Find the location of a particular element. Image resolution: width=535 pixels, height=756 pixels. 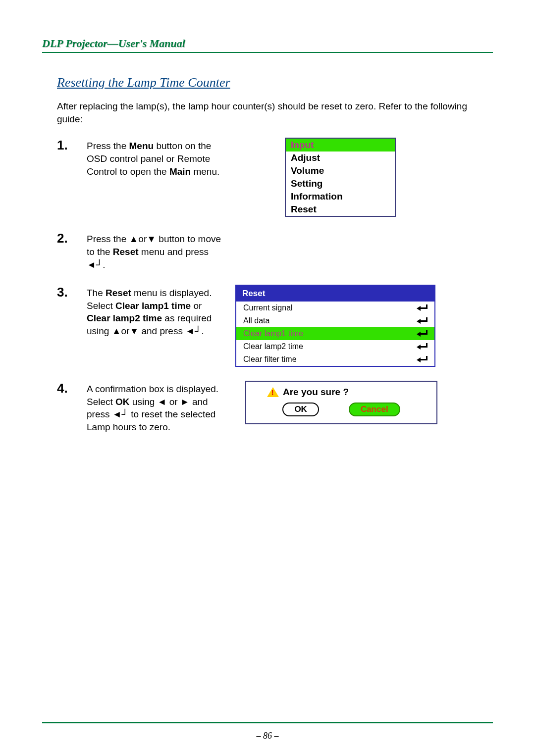

confirm-title: Are you sure ? is located at coordinates (316, 392).